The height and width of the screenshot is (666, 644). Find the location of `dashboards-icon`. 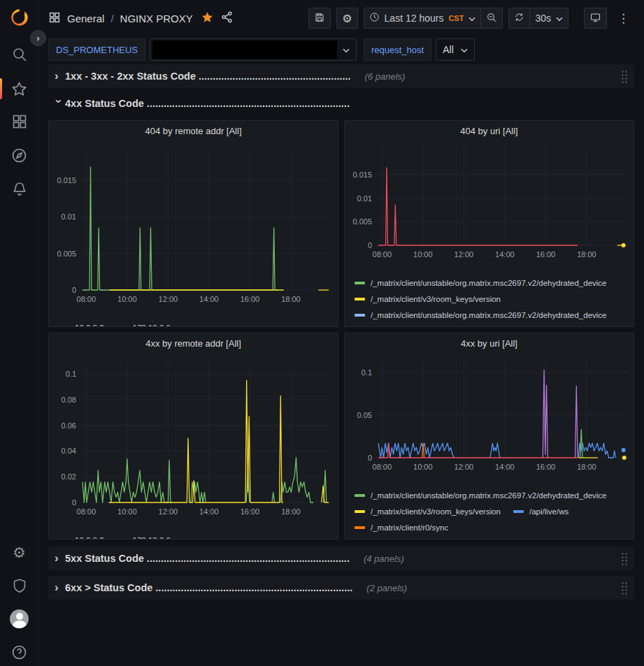

dashboards-icon is located at coordinates (20, 122).